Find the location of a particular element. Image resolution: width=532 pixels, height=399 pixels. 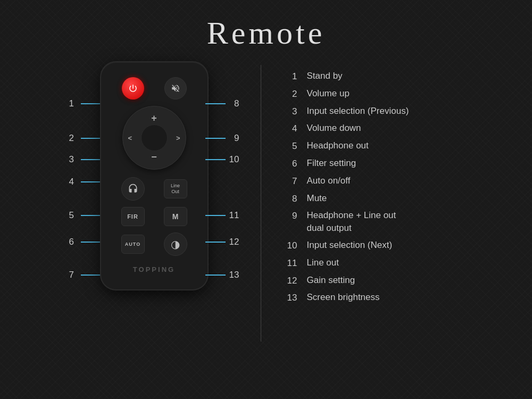

ann-4-line is located at coordinates (91, 182).